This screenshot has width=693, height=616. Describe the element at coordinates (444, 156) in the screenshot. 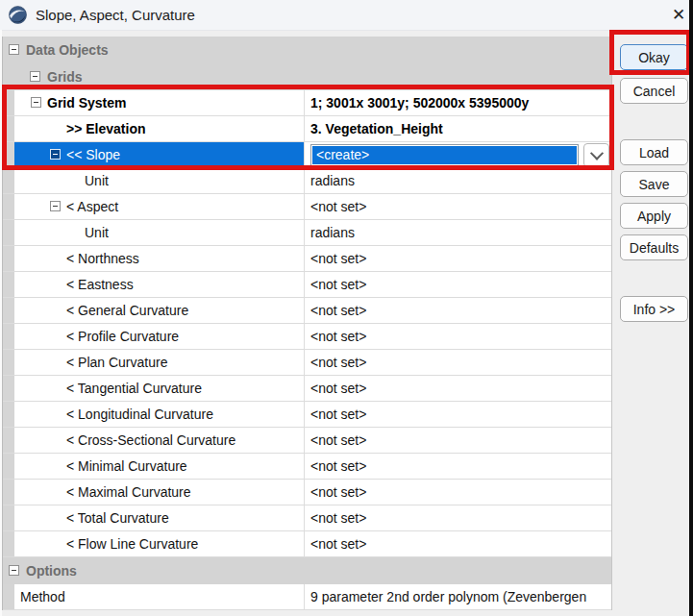

I see `value-combobox: <create>` at that location.